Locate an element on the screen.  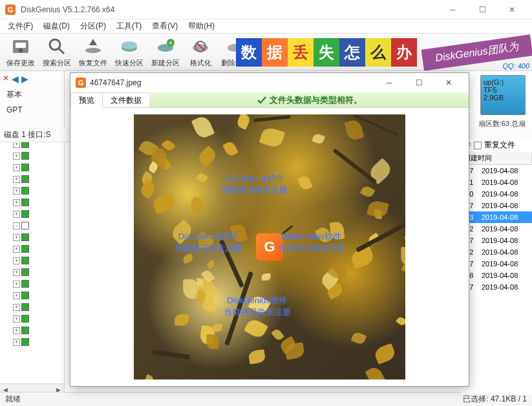
nav-fwd-icon: ▶ is located at coordinates (25, 79).